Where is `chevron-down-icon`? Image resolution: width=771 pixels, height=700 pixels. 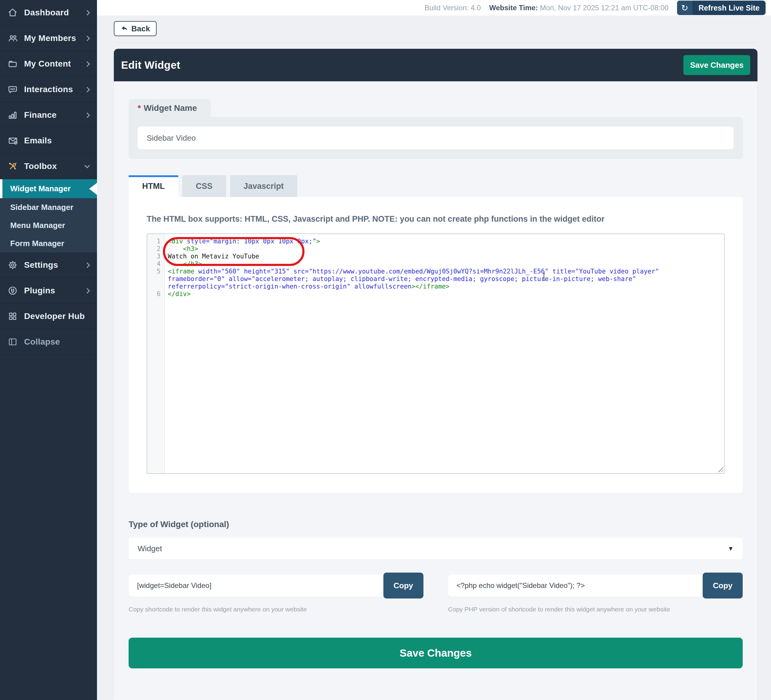 chevron-down-icon is located at coordinates (87, 165).